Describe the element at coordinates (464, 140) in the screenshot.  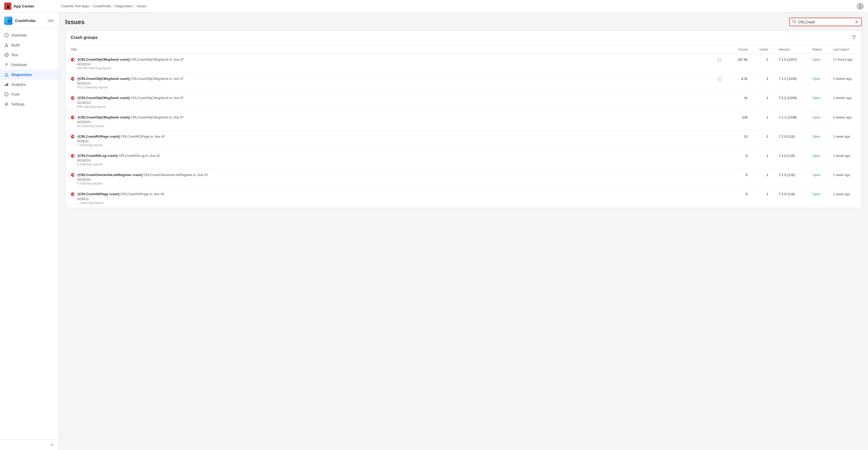
I see `table-row: ✕ -[CRLCrashROPage crash] CRLCrashROPage…` at that location.